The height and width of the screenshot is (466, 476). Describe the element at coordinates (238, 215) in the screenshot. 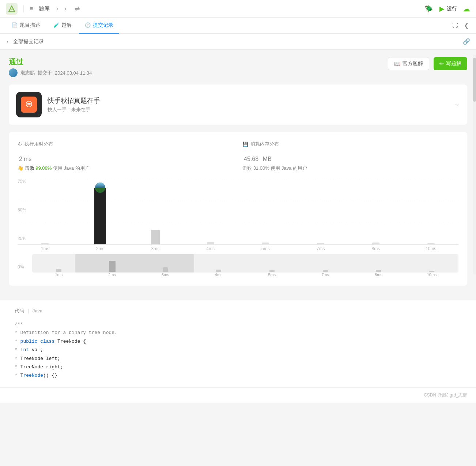

I see `chart-main: 75% 50% 25% 0%` at that location.